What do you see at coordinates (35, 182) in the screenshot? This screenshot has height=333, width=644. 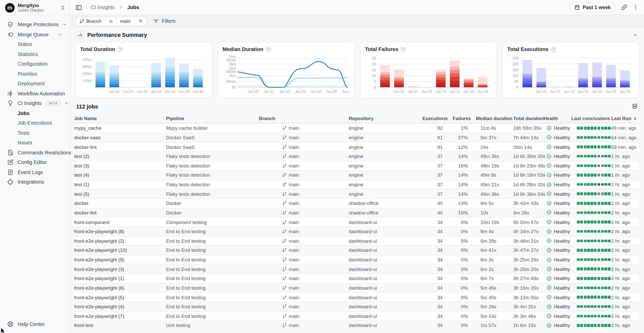 I see `sidebar-item-integrations: Integrations` at bounding box center [35, 182].